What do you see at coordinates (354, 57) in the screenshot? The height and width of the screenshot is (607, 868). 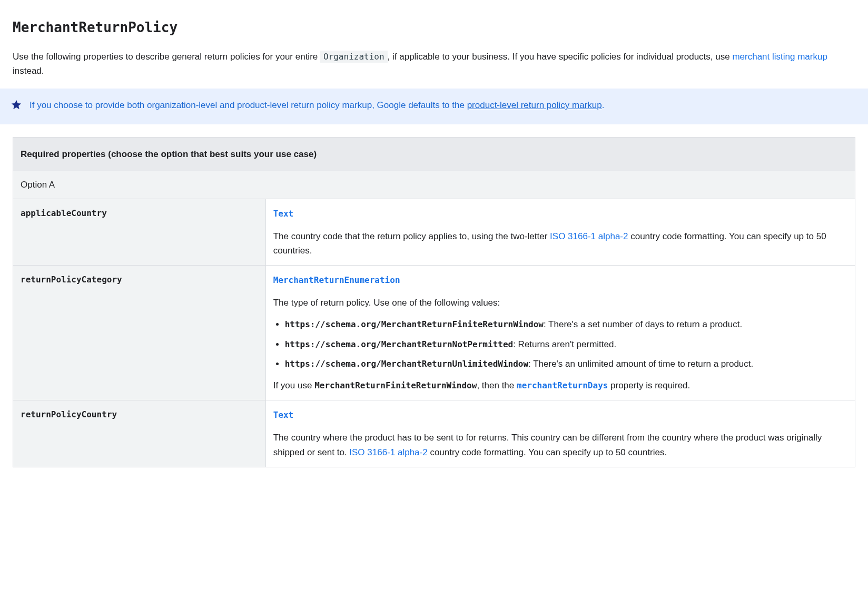 I see `intro-code: Organization` at bounding box center [354, 57].